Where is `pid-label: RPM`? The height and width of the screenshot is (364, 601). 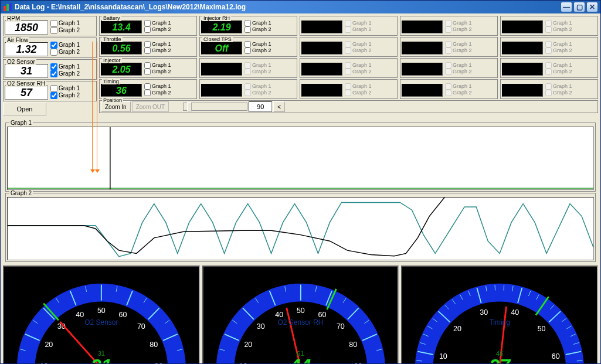
pid-label: RPM is located at coordinates (13, 19).